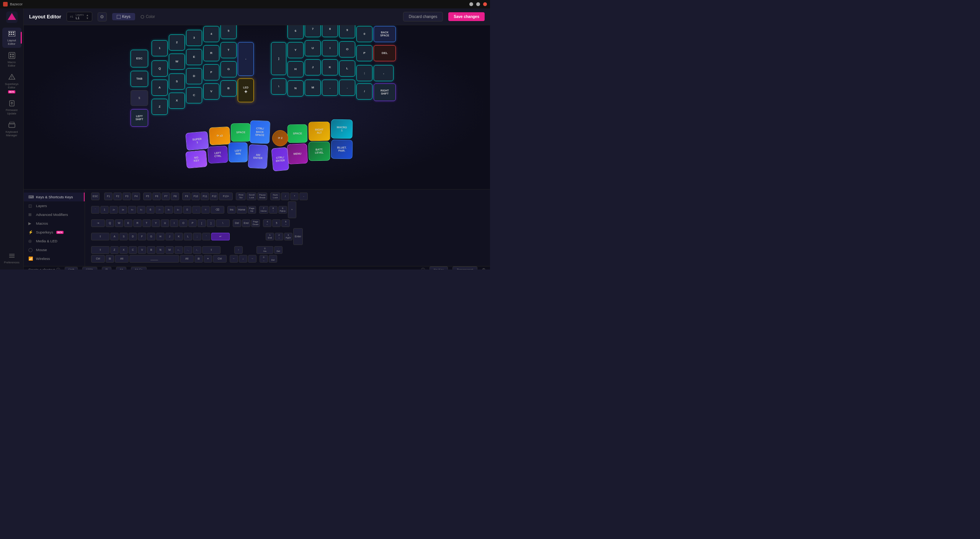 This screenshot has height=539, width=980. Describe the element at coordinates (160, 88) in the screenshot. I see `key-a: A` at that location.